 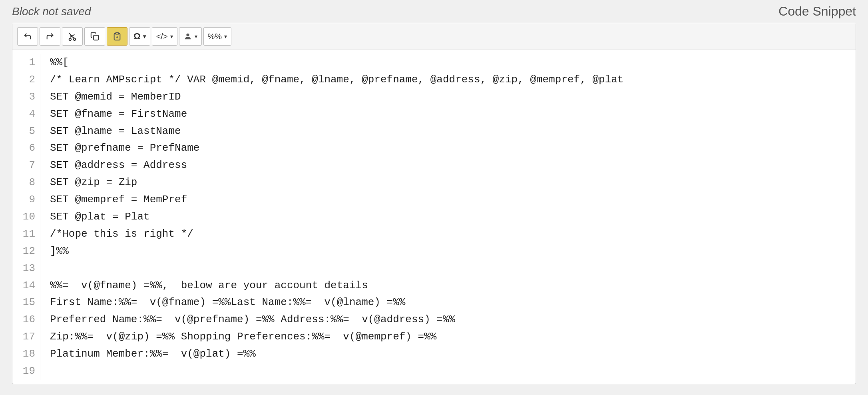 I want to click on code-line: SET @memid = MemberID, so click(x=448, y=97).